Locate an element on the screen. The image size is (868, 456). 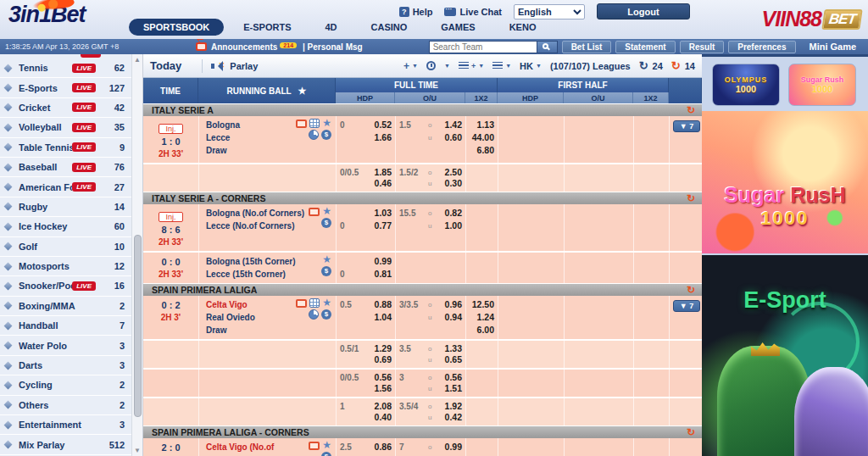
team-name: Draw is located at coordinates (270, 151).